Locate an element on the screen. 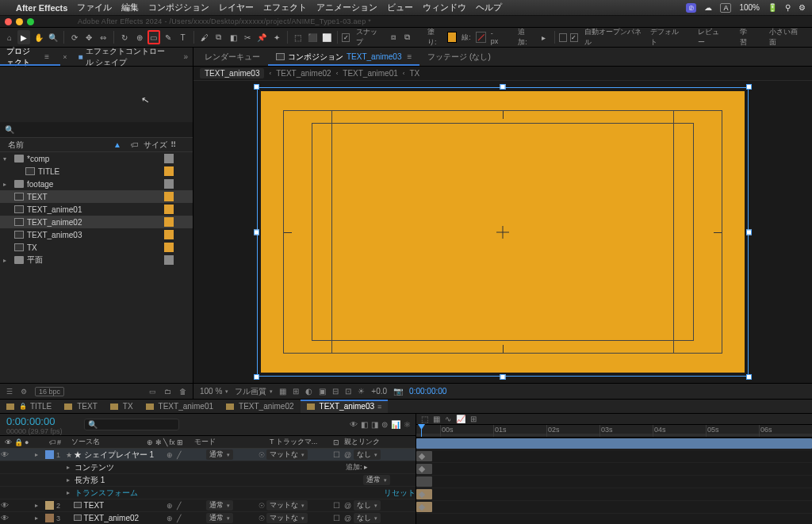 This screenshot has height=524, width=812. app-name: After Effects is located at coordinates (41, 8).